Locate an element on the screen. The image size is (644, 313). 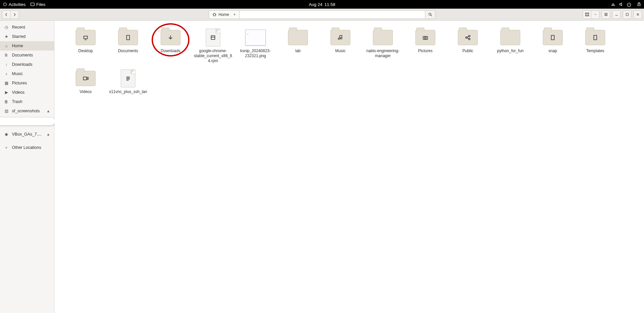
sidebar-torn-annotation is located at coordinates (28, 121).